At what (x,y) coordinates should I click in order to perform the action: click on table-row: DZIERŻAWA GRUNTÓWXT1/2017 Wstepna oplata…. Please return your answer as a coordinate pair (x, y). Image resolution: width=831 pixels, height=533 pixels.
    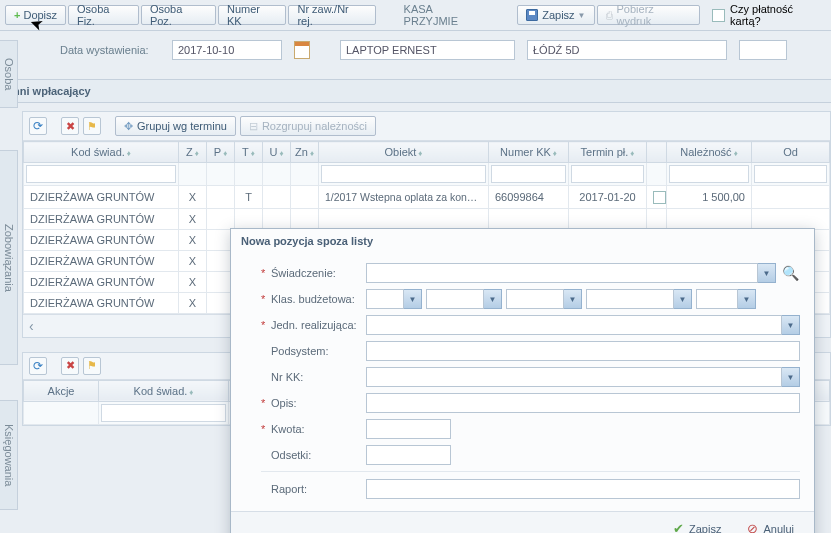
    Looking at the image, I should click on (427, 198).